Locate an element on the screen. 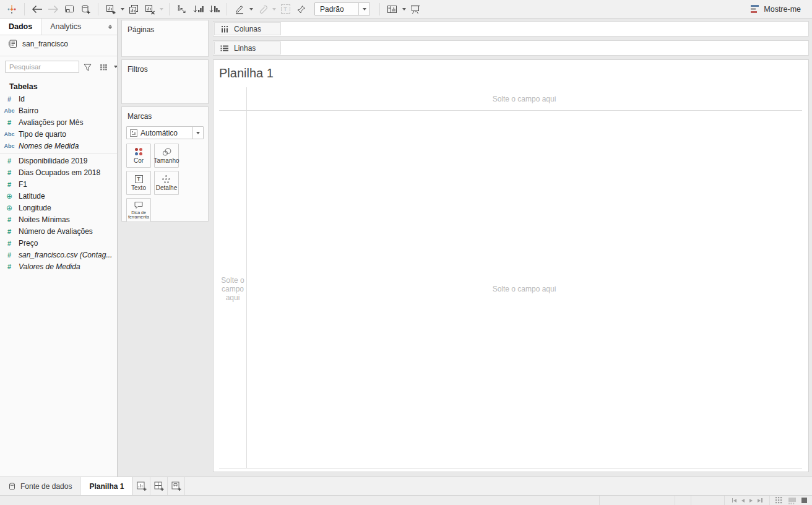 This screenshot has height=505, width=812. sheet-sorter-view-button is located at coordinates (779, 501).